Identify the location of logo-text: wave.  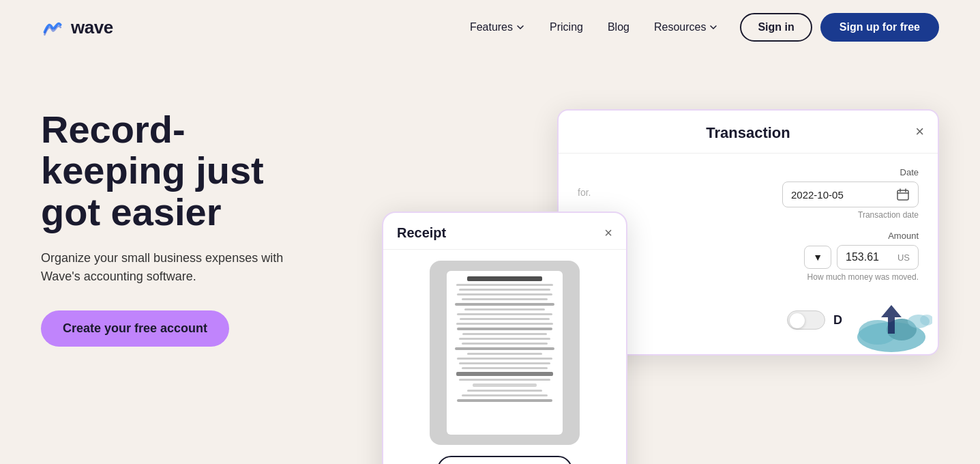
(92, 27).